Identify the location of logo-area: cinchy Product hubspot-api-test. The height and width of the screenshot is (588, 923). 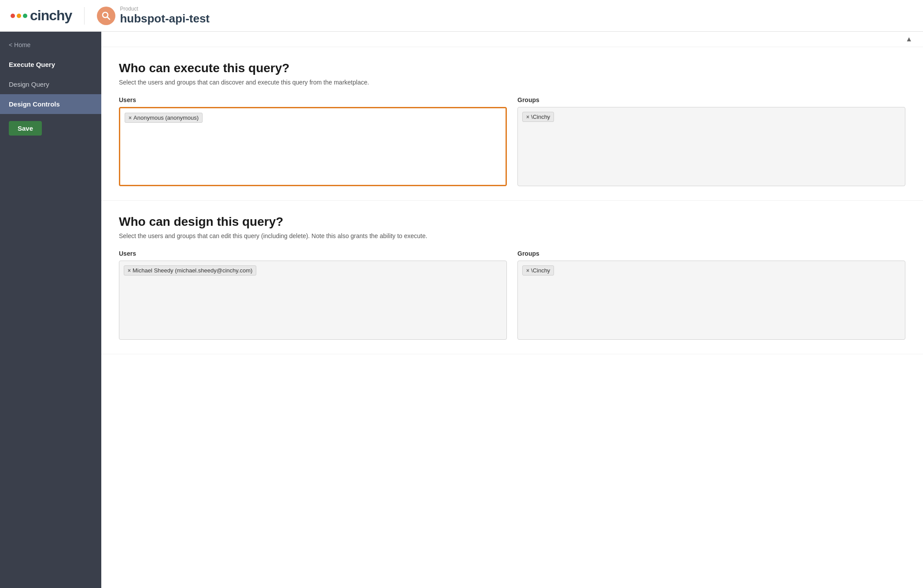
(110, 16).